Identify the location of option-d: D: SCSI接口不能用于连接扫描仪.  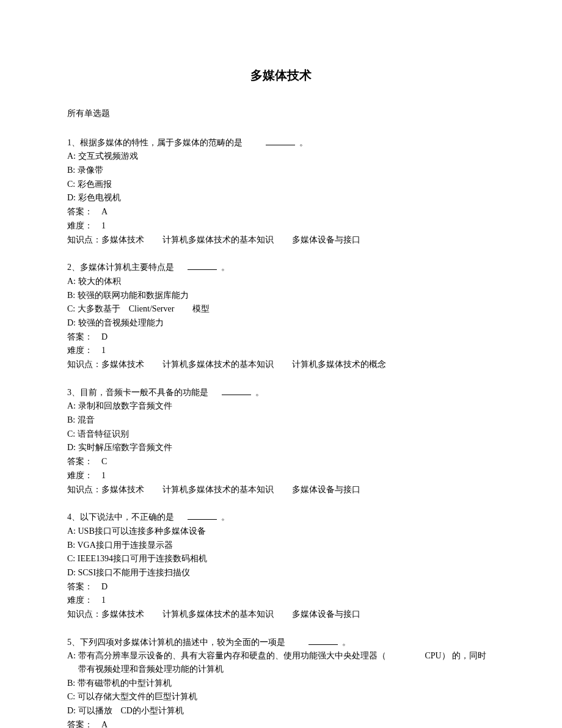
(281, 573).